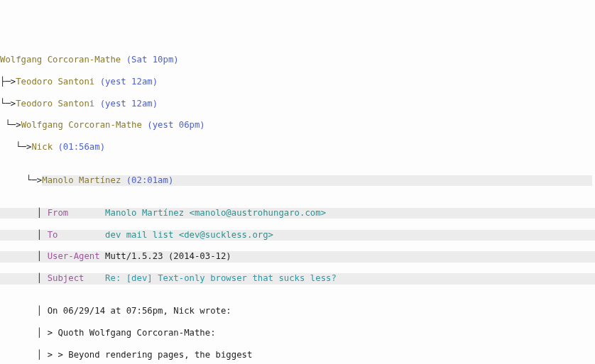  What do you see at coordinates (298, 257) in the screenshot?
I see `header-user-agent: │ User-Agent Mutt/1.5.23 (2014-03-12)` at bounding box center [298, 257].